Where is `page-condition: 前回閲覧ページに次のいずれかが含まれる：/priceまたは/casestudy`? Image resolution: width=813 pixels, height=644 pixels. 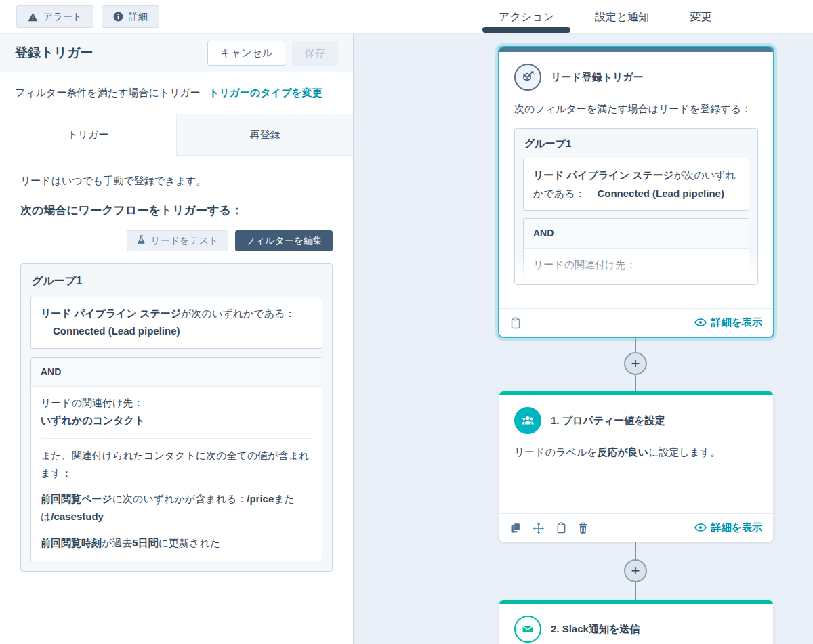 page-condition: 前回閲覧ページに次のいずれかが含まれる：/priceまたは/casestudy is located at coordinates (176, 508).